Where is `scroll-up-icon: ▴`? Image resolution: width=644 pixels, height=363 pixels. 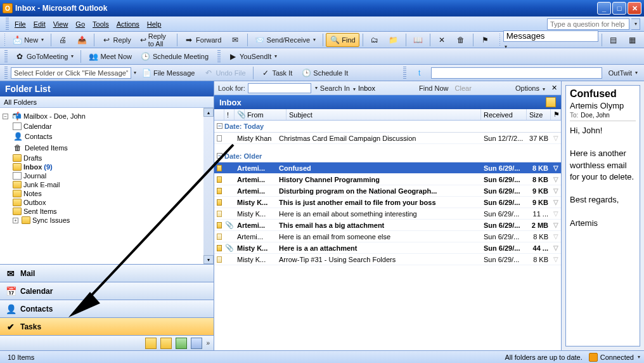
scroll-up-icon: ▴ is located at coordinates (209, 112).